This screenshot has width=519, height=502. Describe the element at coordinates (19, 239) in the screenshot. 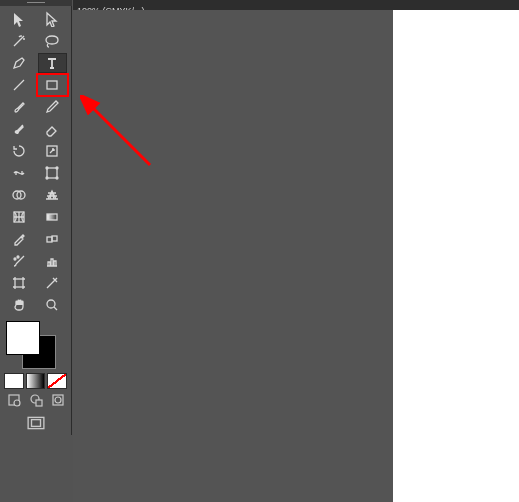

I see `eyedropper-tool` at that location.